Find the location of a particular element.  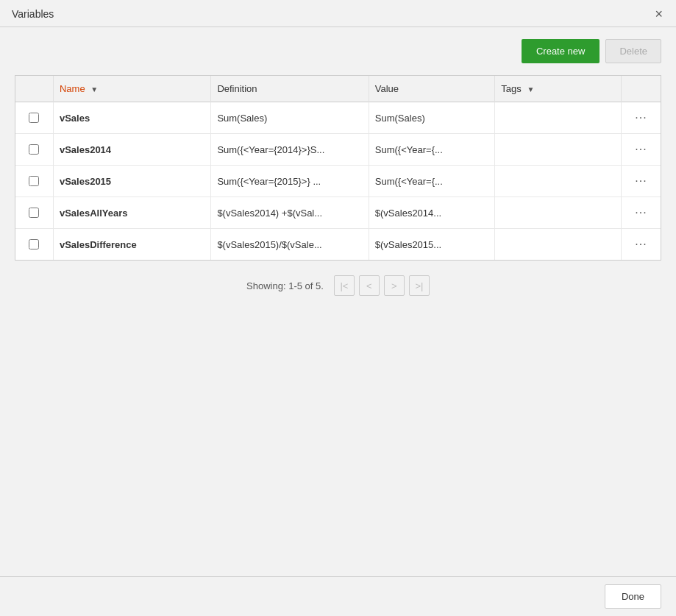

prev-page-button: < is located at coordinates (369, 286).